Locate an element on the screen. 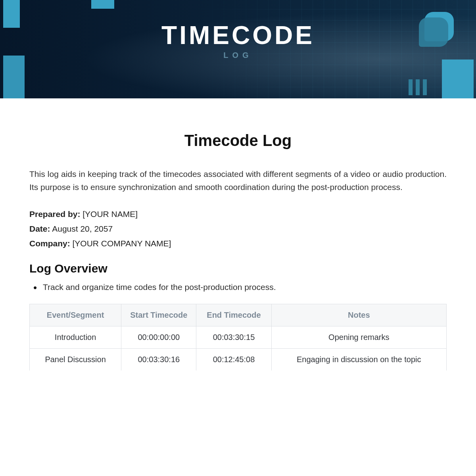  table-row: Panel Discussion 00:03:30:16 00:12:45:08… is located at coordinates (238, 360).